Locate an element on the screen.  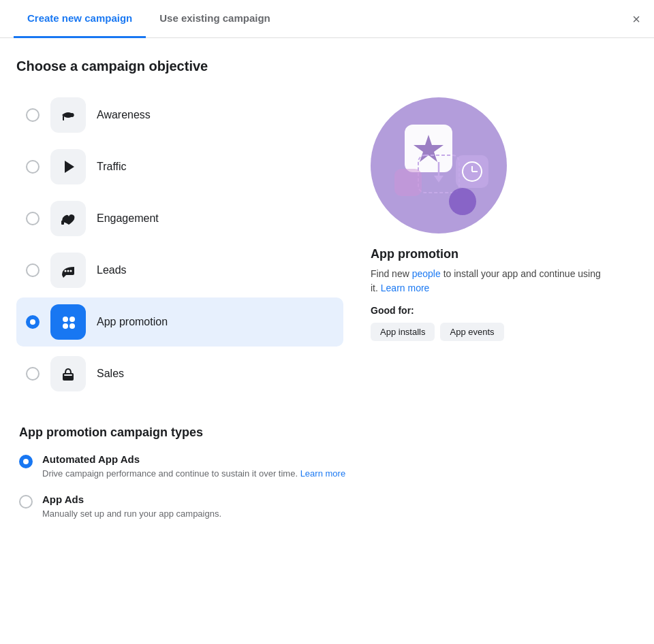
automated-learn-more: Learn more is located at coordinates (323, 474).